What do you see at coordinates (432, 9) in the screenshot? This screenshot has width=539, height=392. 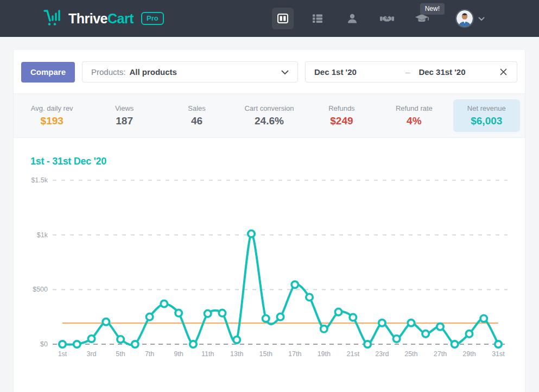 I see `new-feature-badge: New!` at bounding box center [432, 9].